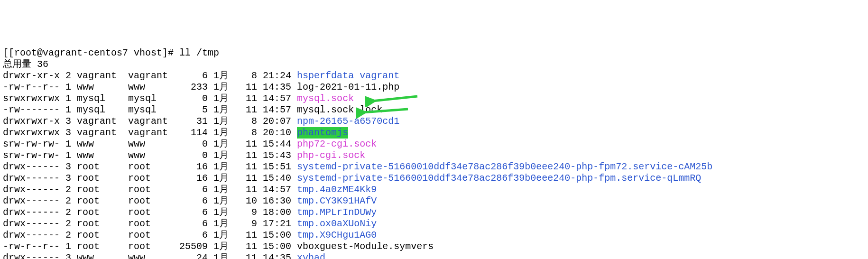 This screenshot has height=259, width=868. What do you see at coordinates (434, 247) in the screenshot?
I see `listing-row: -rw-r--r-- 1 root root 25509 1月 11 15:00…` at bounding box center [434, 247].